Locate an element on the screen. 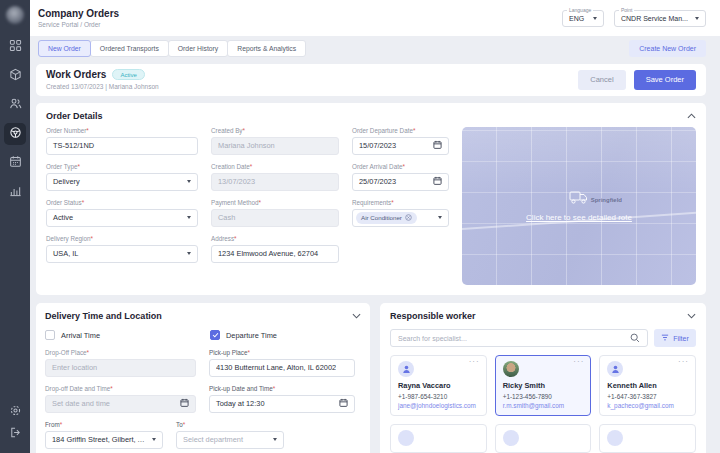 The image size is (720, 453). sidebar-item-schedule is located at coordinates (15, 163).